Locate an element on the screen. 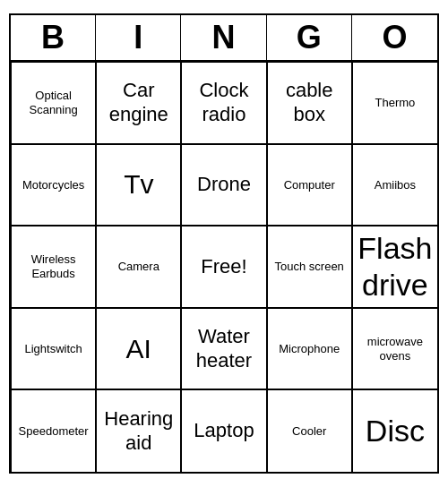 The width and height of the screenshot is (448, 487). bingo-cell: Hearing aid is located at coordinates (138, 431).